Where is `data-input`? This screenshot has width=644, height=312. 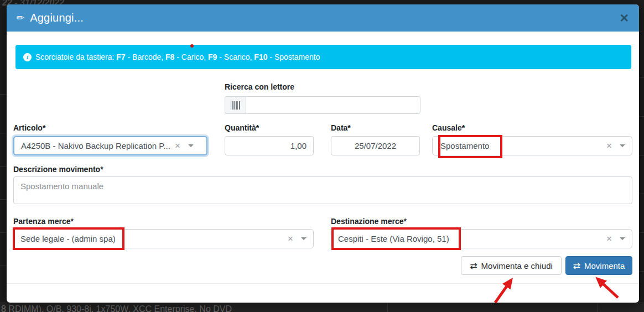
data-input is located at coordinates (375, 146).